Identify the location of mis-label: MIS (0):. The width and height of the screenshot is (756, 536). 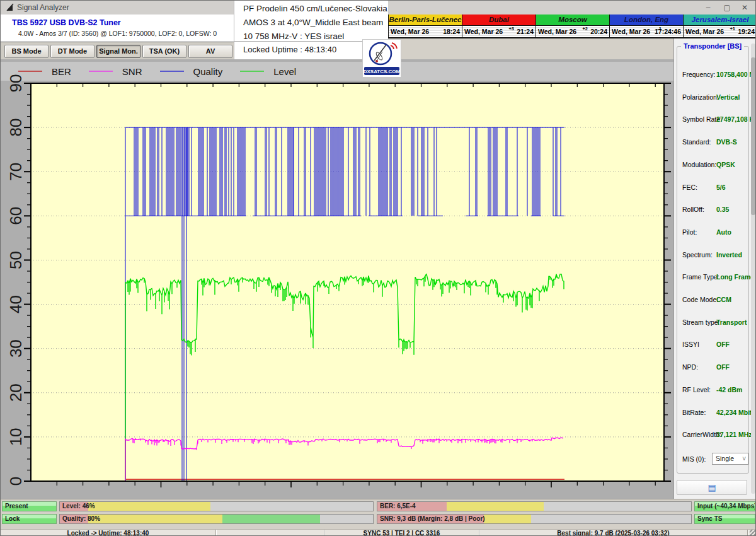
(694, 459).